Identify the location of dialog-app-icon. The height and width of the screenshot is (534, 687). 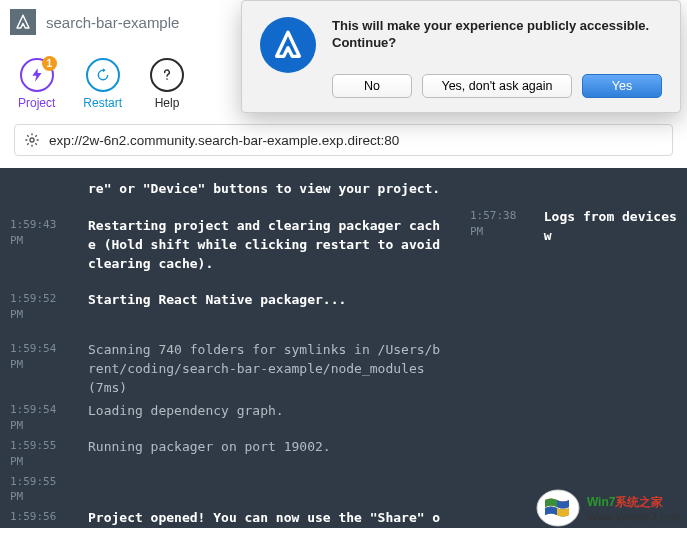
(288, 45).